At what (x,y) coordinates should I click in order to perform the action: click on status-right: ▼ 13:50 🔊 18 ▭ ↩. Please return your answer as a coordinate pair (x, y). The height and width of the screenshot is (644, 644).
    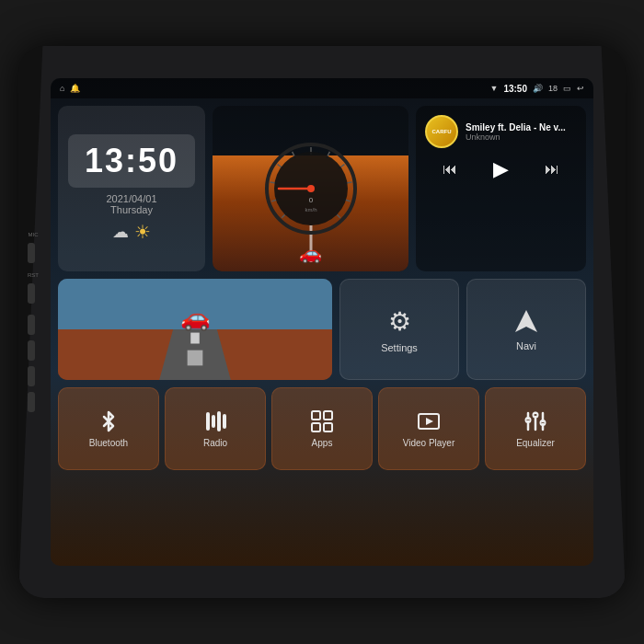
    Looking at the image, I should click on (537, 88).